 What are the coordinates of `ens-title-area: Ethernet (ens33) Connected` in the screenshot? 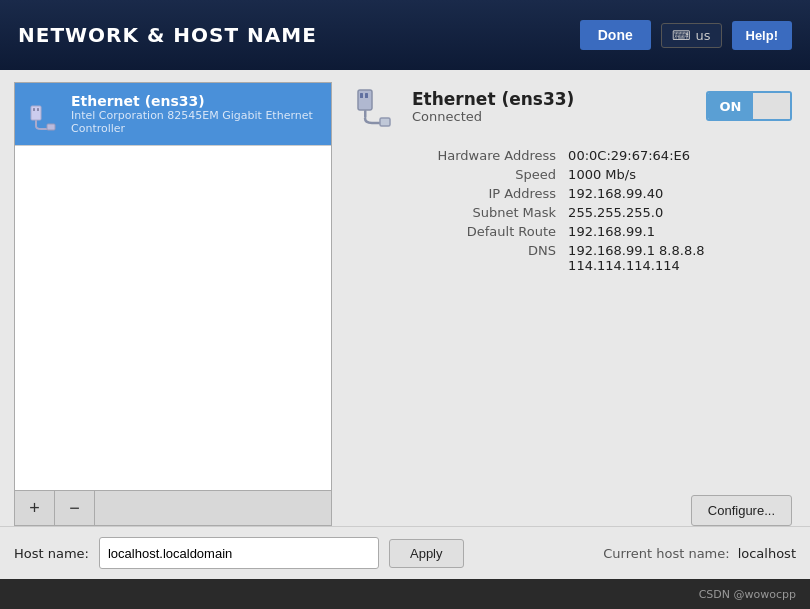 It's located at (493, 106).